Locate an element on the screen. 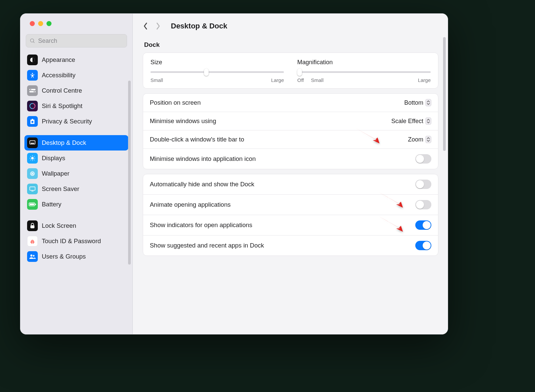 This screenshot has height=392, width=535. sidebar-item-label: Accessibility is located at coordinates (59, 75).